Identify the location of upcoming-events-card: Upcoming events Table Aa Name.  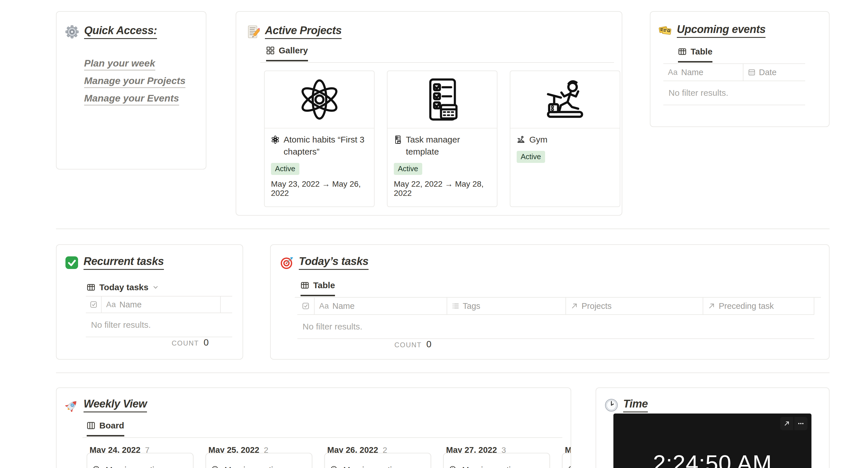
(740, 69).